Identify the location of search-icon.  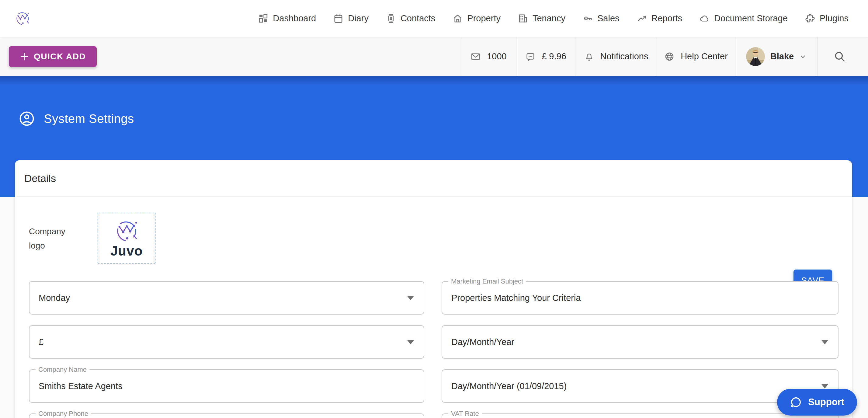
(840, 57).